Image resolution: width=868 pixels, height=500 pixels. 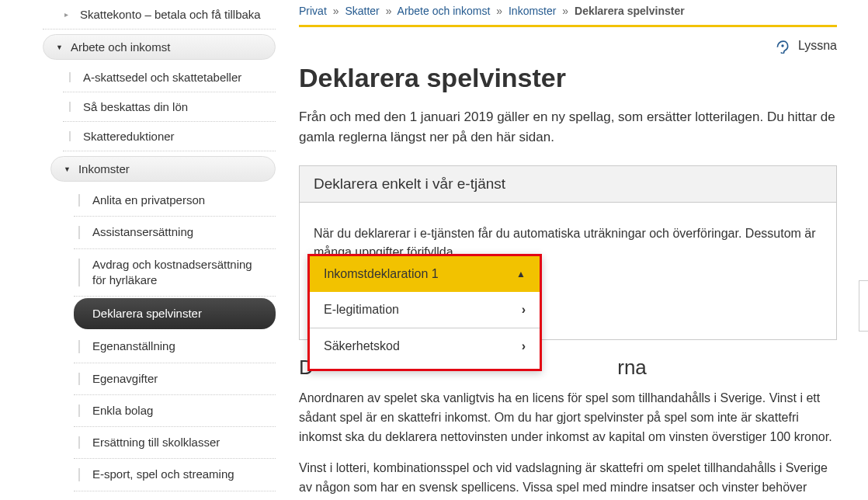 What do you see at coordinates (149, 200) in the screenshot?
I see `sidebar-item-label: Anlita en privatperson` at bounding box center [149, 200].